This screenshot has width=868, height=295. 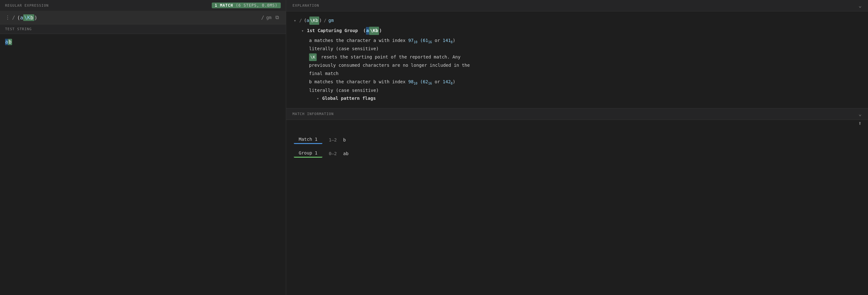 What do you see at coordinates (18, 29) in the screenshot?
I see `test-string-label: TEST STRING` at bounding box center [18, 29].